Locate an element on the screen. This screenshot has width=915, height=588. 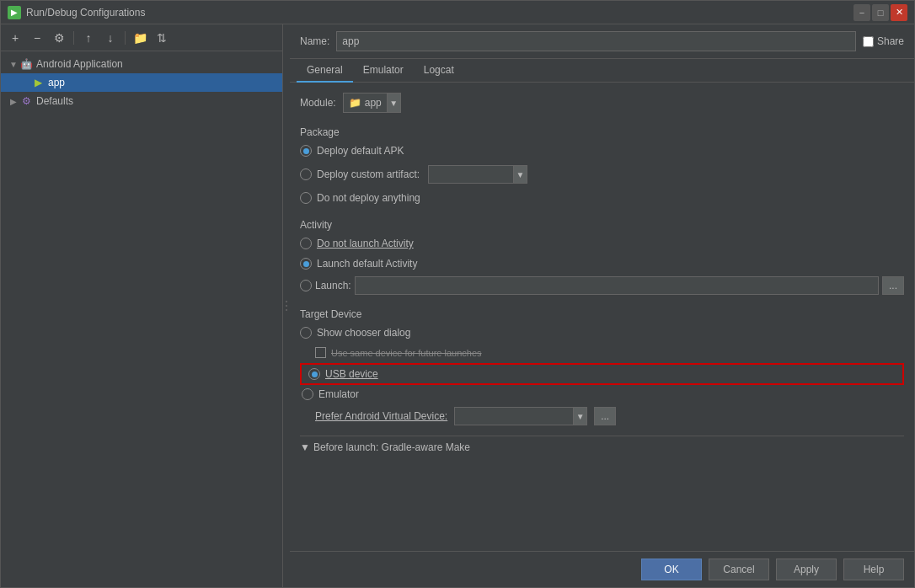
deploy-custom-artifact-option: Deploy custom artifact: ▼ is located at coordinates (602, 174).